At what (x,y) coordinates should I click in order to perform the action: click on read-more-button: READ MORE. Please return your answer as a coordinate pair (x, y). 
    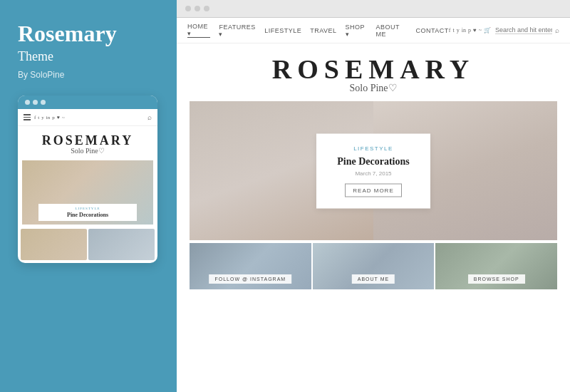
    Looking at the image, I should click on (373, 190).